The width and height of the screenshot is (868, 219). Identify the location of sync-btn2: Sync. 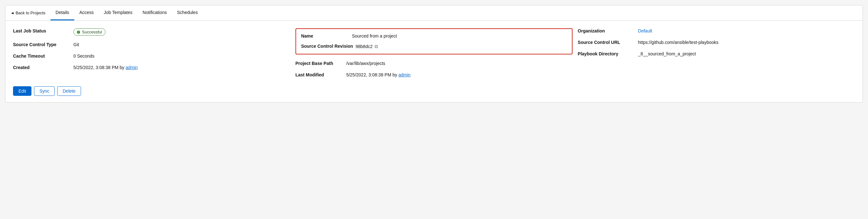
(44, 91).